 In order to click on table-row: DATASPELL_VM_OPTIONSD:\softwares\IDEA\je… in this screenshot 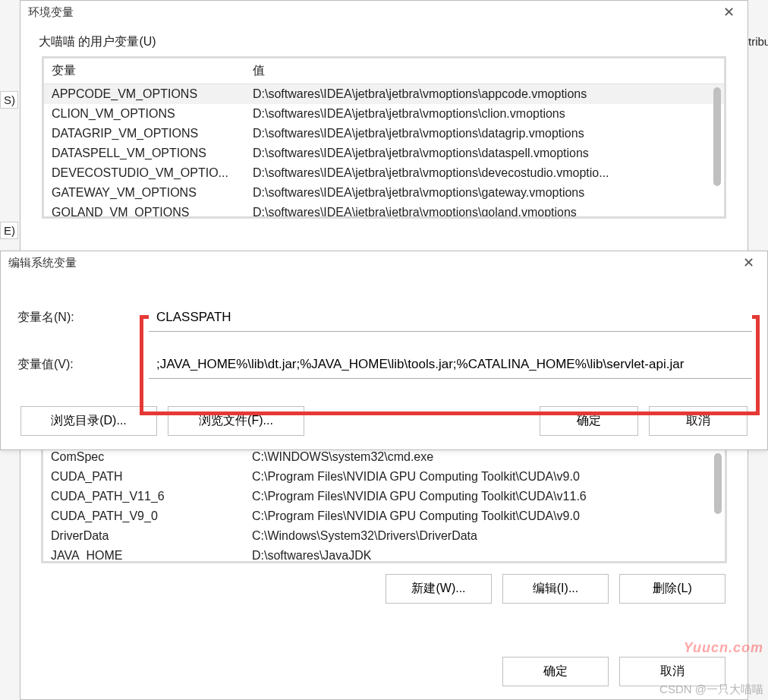, I will do `click(384, 153)`.